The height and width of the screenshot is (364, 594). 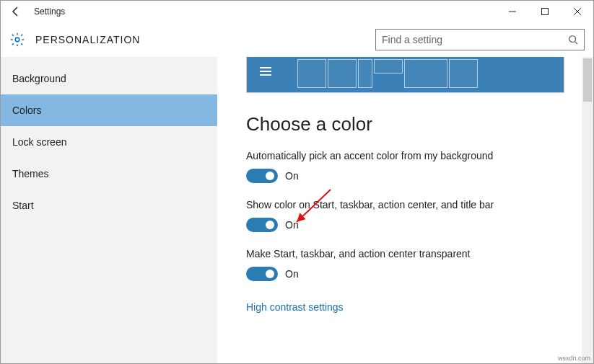 What do you see at coordinates (480, 40) in the screenshot?
I see `search-box` at bounding box center [480, 40].